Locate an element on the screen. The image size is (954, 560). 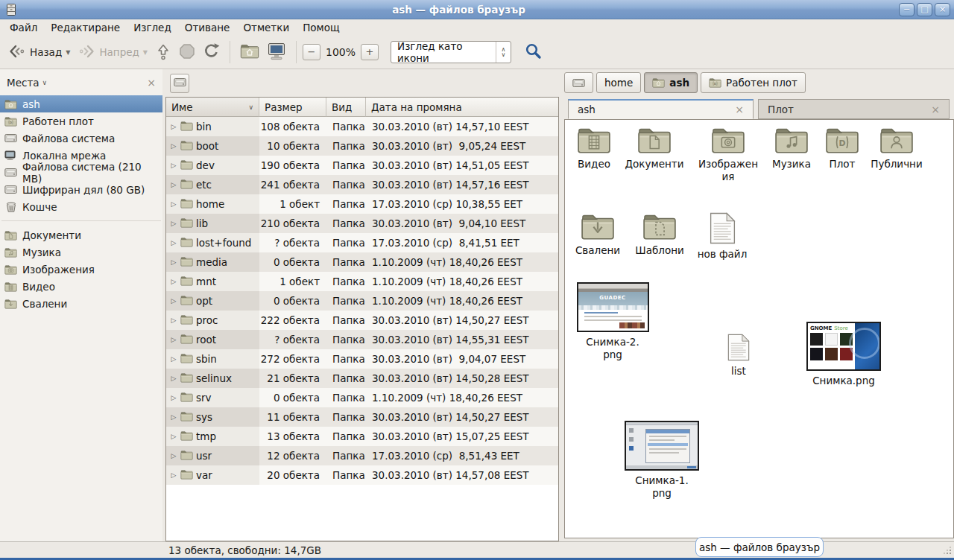
reload-button is located at coordinates (212, 52).